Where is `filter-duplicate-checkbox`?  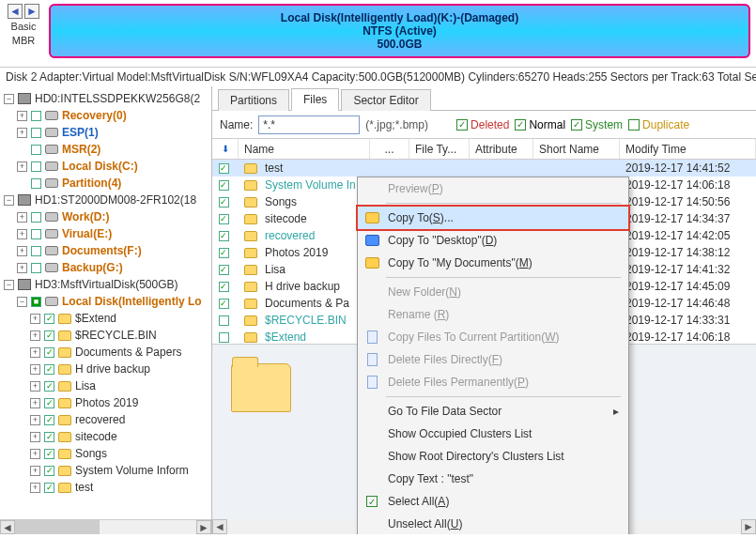
filter-duplicate-checkbox is located at coordinates (634, 125).